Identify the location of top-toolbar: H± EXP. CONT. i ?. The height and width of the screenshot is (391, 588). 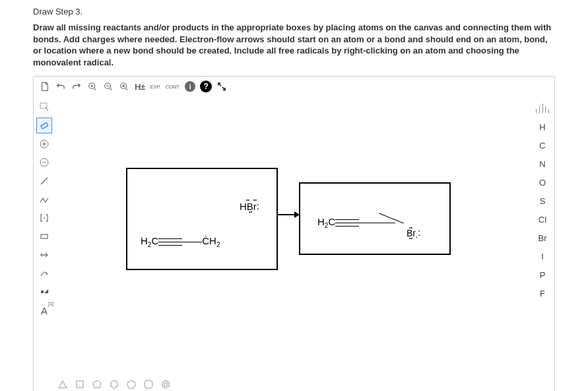
(294, 87).